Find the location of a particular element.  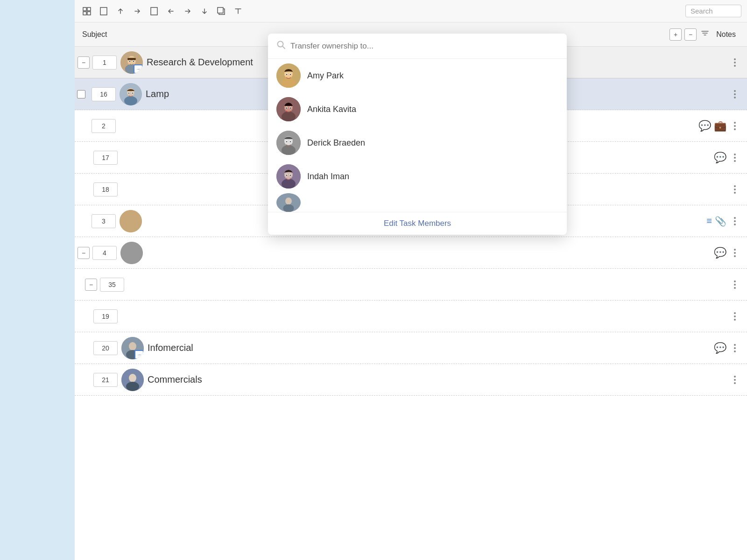

row-number: 4 is located at coordinates (105, 253).